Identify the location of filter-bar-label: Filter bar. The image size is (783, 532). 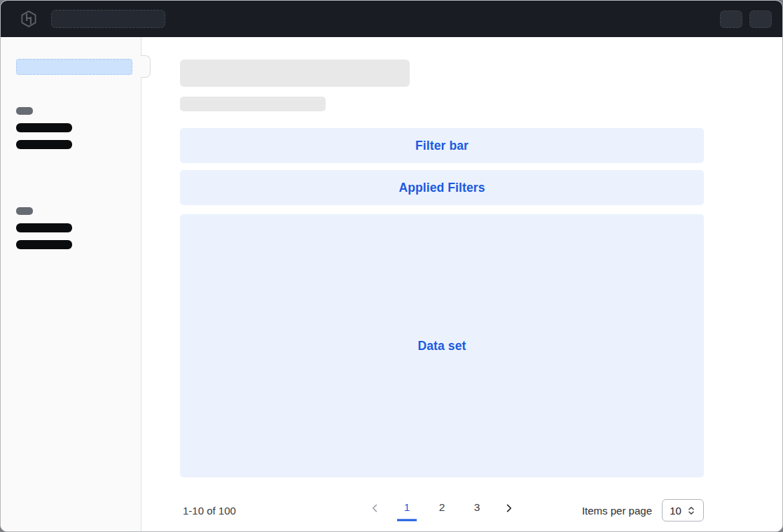
(442, 146).